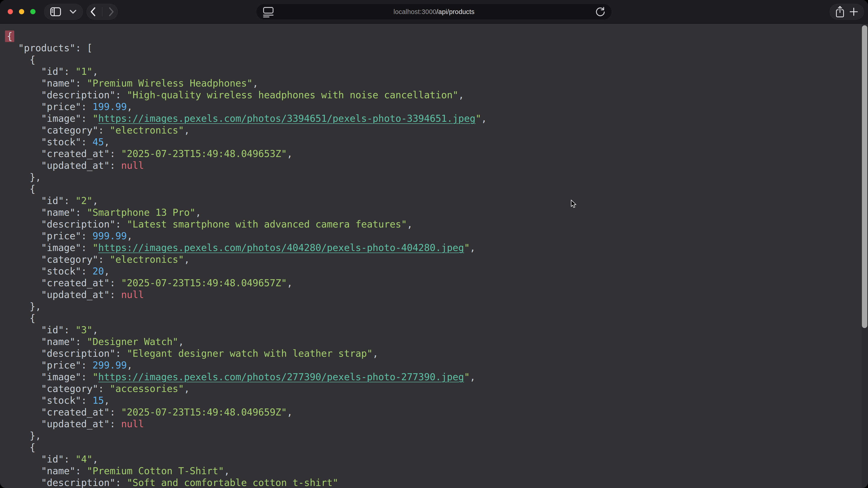 Image resolution: width=868 pixels, height=488 pixels. Describe the element at coordinates (73, 12) in the screenshot. I see `tab-overview-chevron-button` at that location.